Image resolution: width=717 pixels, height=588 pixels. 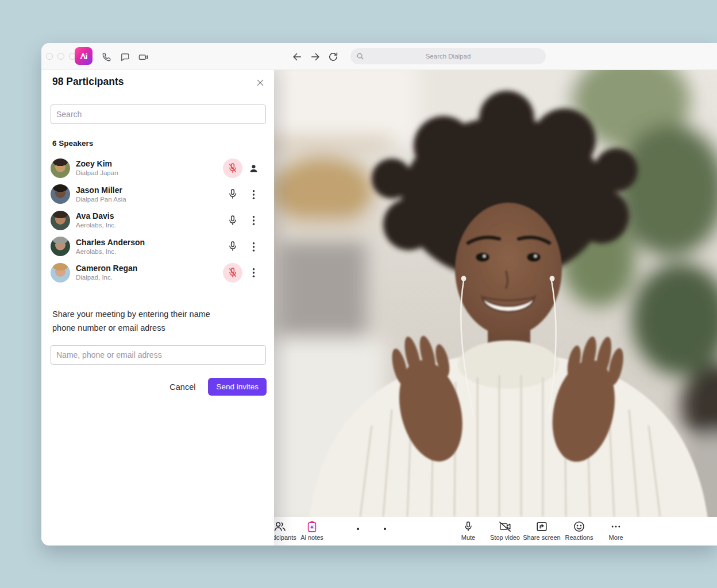 What do you see at coordinates (360, 57) in the screenshot?
I see `search-icon` at bounding box center [360, 57].